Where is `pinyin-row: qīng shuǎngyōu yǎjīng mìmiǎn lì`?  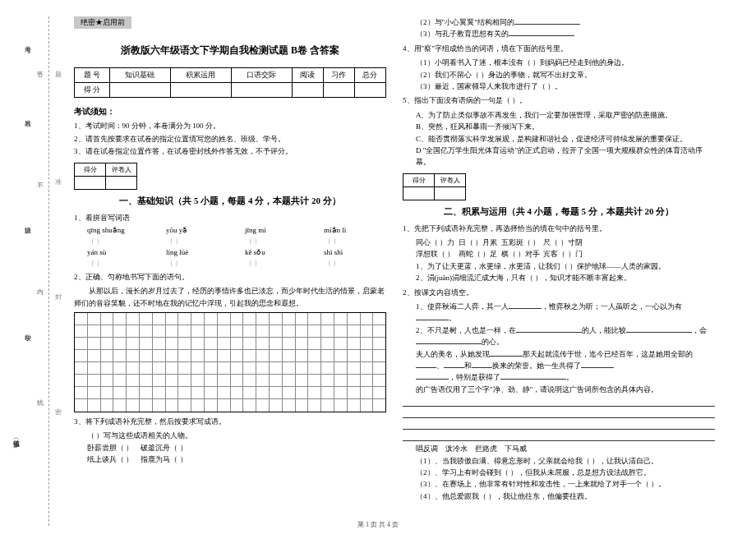 pinyin-row: qīng shuǎngyōu yǎjīng mìmiǎn lì is located at coordinates (237, 230).